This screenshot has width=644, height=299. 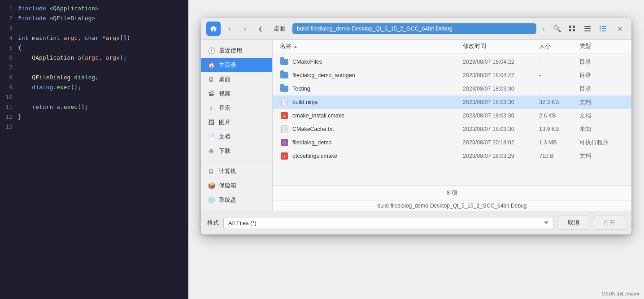 I want to click on sidebar-divider, so click(x=237, y=161).